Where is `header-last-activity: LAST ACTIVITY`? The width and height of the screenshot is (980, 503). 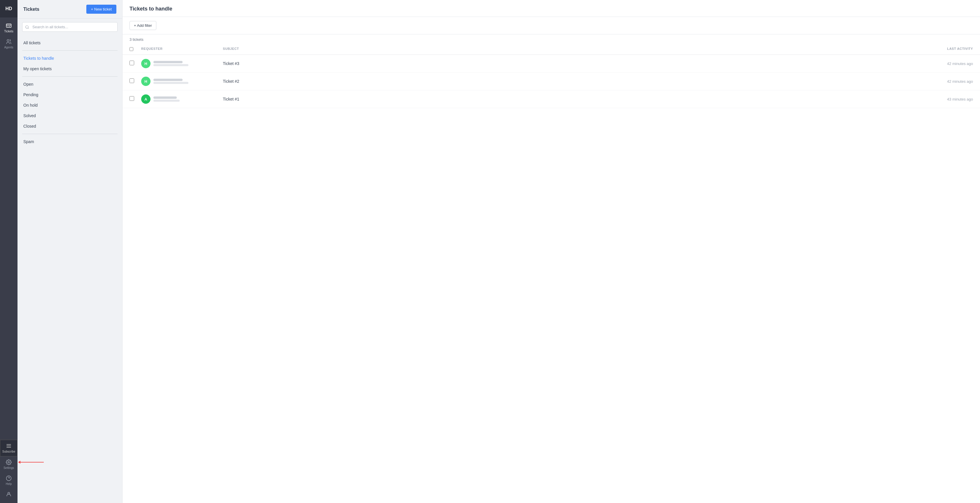
header-last-activity: LAST ACTIVITY is located at coordinates (947, 49).